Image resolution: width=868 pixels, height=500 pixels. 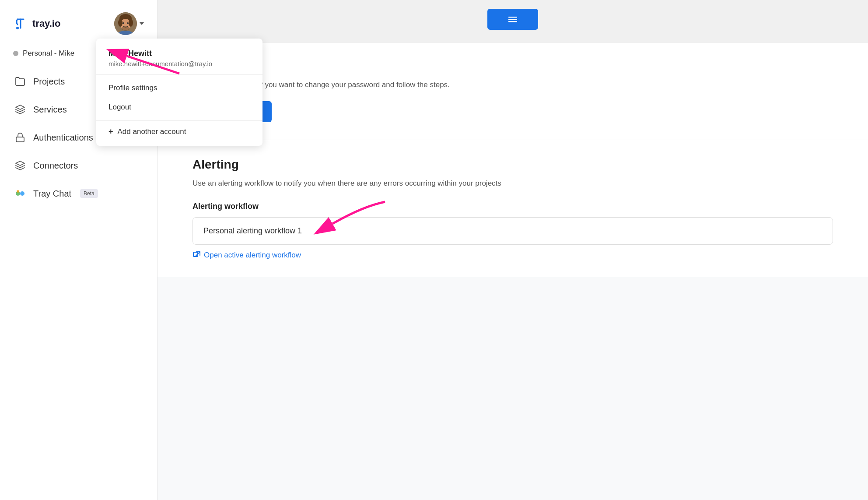 What do you see at coordinates (20, 194) in the screenshot?
I see `chat-icon` at bounding box center [20, 194].